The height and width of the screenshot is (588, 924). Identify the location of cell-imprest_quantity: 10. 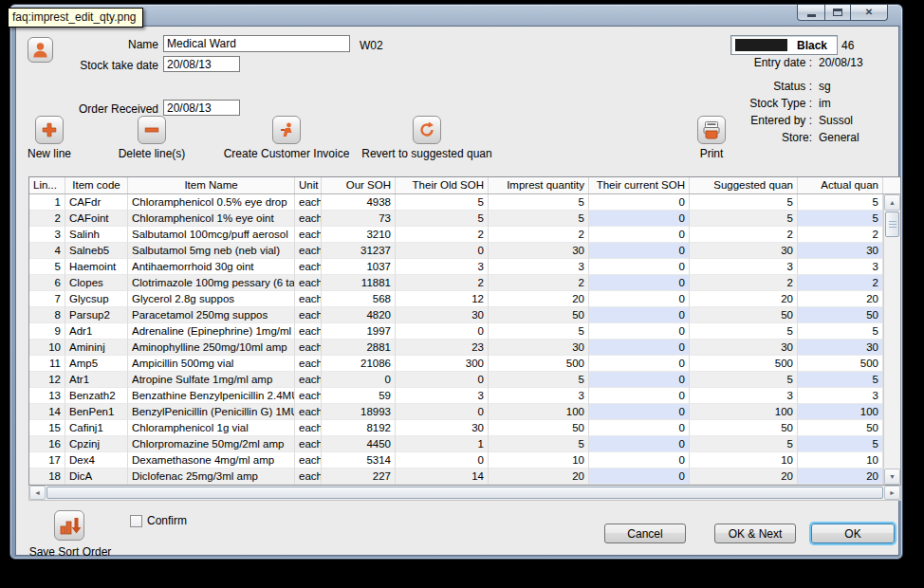
(539, 461).